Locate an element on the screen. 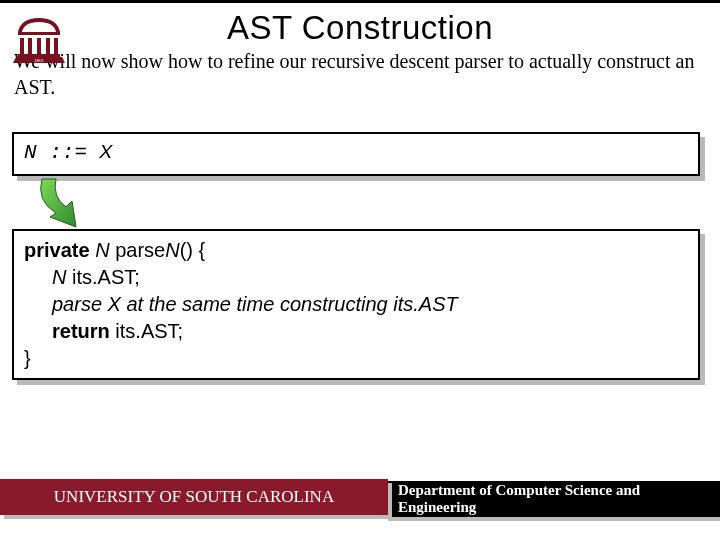 Image resolution: width=720 pixels, height=540 pixels. grammar-box: N ::= X is located at coordinates (356, 154).